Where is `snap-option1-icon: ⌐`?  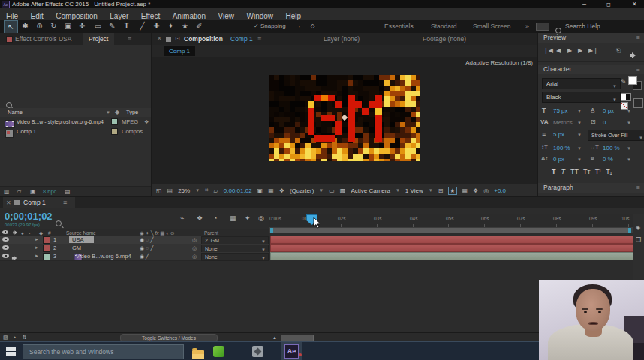 snap-option1-icon: ⌐ is located at coordinates (300, 26).